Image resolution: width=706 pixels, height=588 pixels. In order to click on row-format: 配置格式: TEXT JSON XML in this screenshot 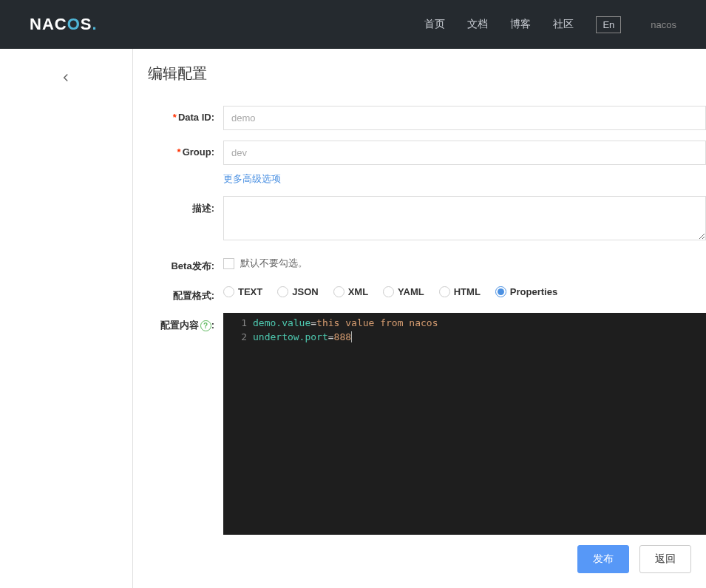, I will do `click(427, 293)`.